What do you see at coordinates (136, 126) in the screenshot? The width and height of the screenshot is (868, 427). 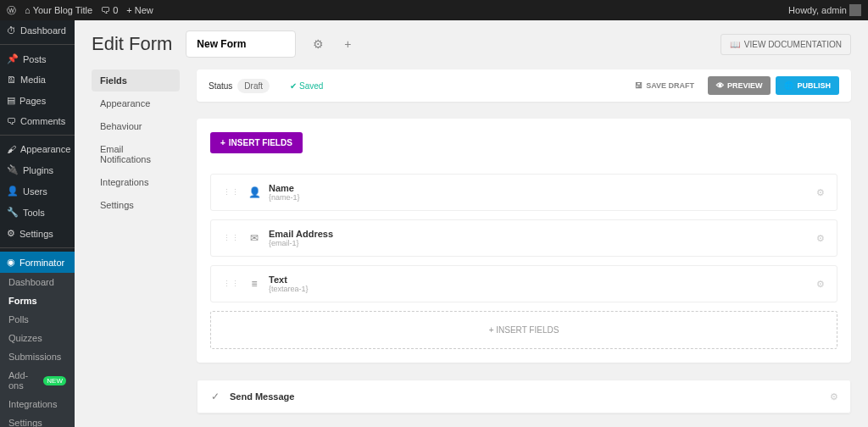 I see `nav-behaviour: Behaviour` at bounding box center [136, 126].